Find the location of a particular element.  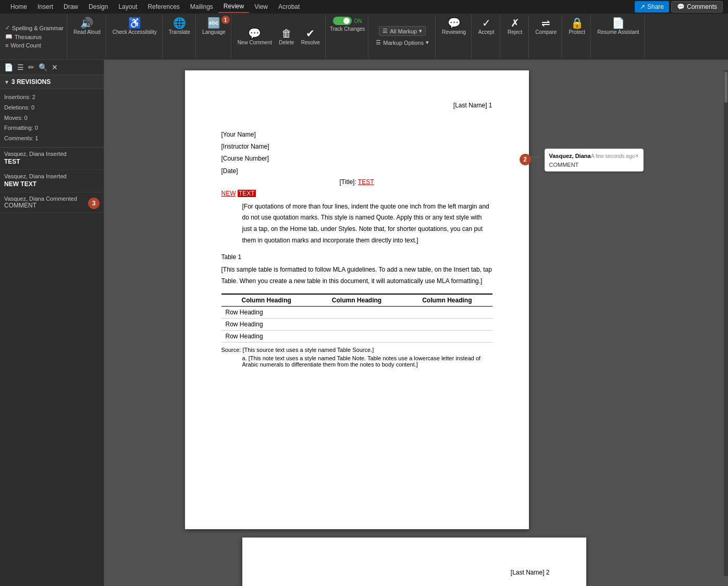

inserted-text: TEXT is located at coordinates (247, 193).